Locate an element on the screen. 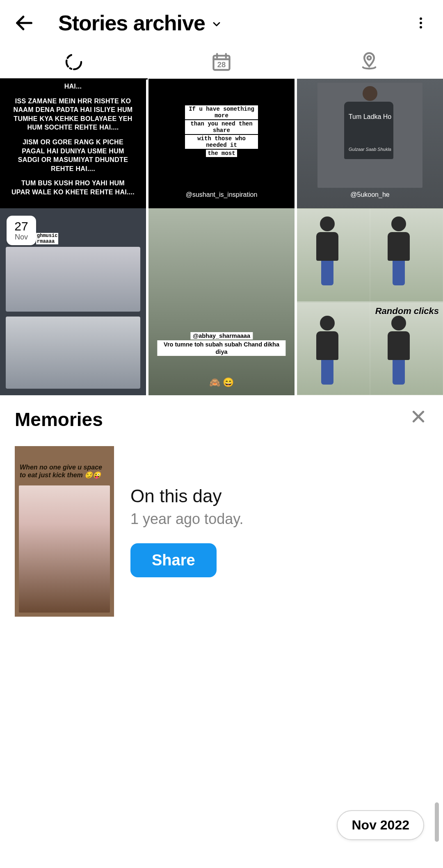 This screenshot has width=443, height=868. memories-heading: Memories is located at coordinates (222, 419).